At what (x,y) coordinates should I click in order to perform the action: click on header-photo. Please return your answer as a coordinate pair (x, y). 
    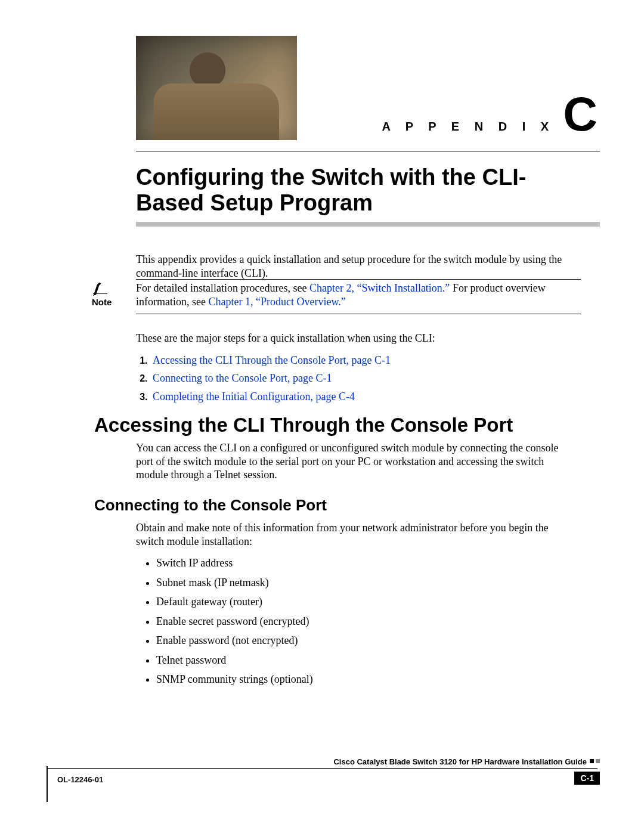
    Looking at the image, I should click on (216, 88).